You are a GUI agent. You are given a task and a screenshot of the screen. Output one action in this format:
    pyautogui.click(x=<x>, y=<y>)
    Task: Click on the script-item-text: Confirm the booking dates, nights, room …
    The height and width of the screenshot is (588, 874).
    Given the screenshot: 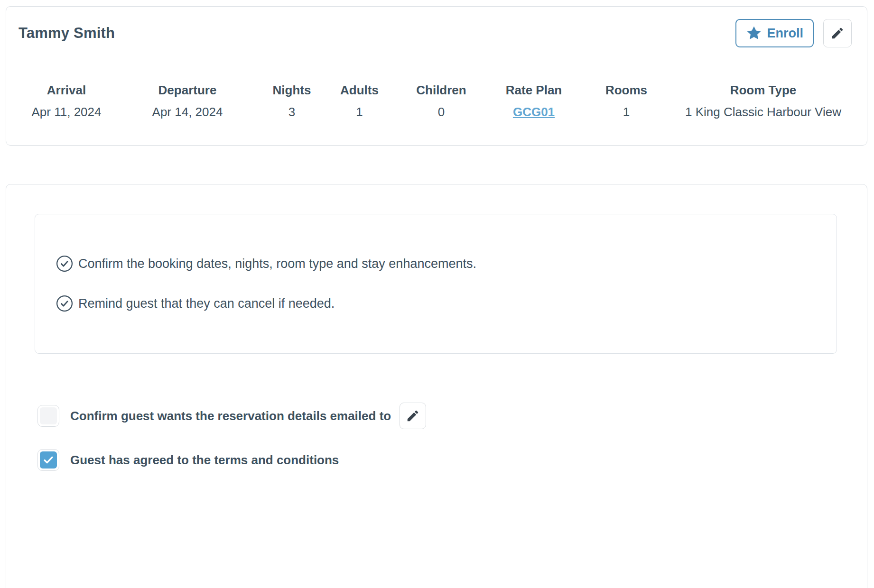 What is the action you would take?
    pyautogui.click(x=277, y=264)
    